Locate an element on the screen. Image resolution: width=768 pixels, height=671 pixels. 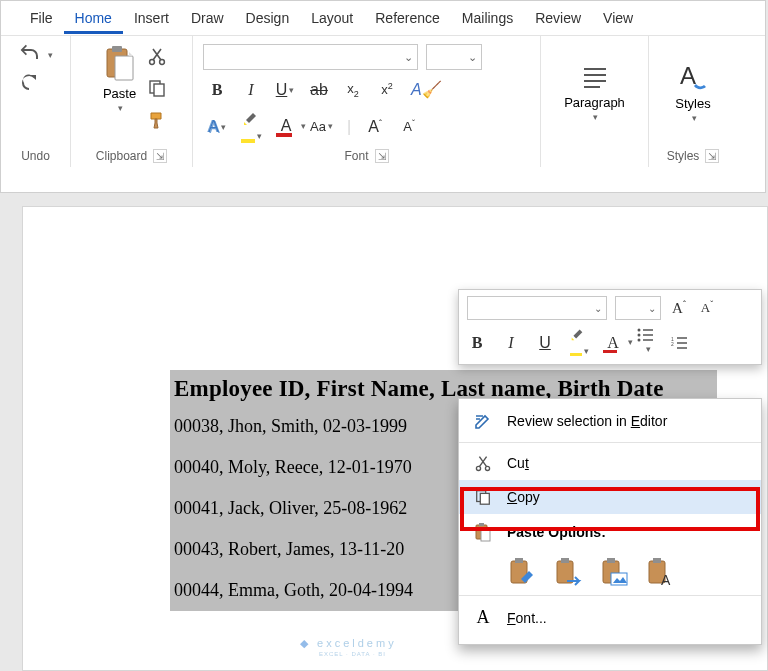
paste-merge is located at coordinates (569, 573).